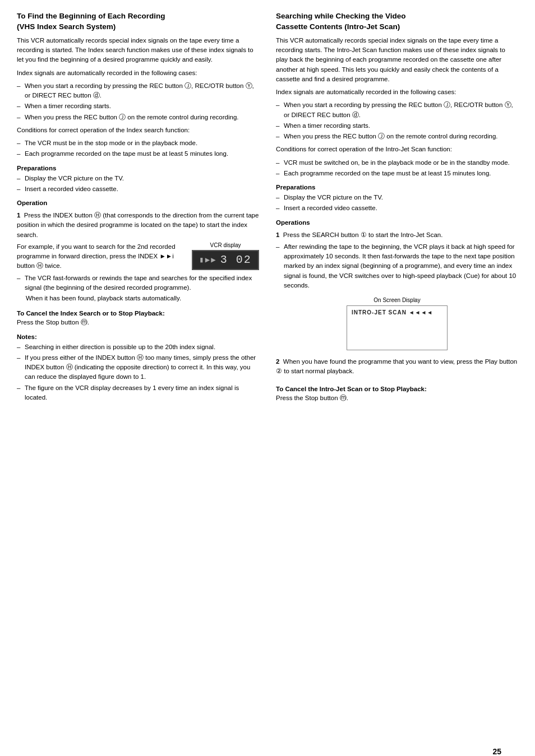 This screenshot has height=756, width=535. I want to click on left-operation-block: 1 Press the INDEX button Ⓗ (that corresp…, so click(138, 257).